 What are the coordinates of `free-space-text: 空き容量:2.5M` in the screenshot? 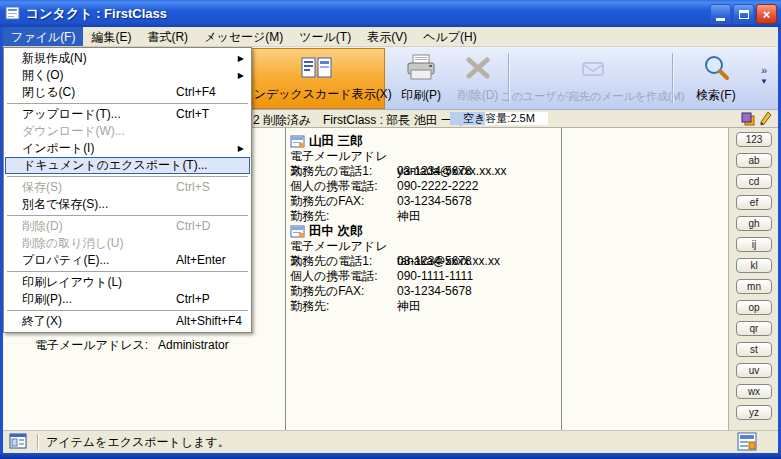 It's located at (499, 118).